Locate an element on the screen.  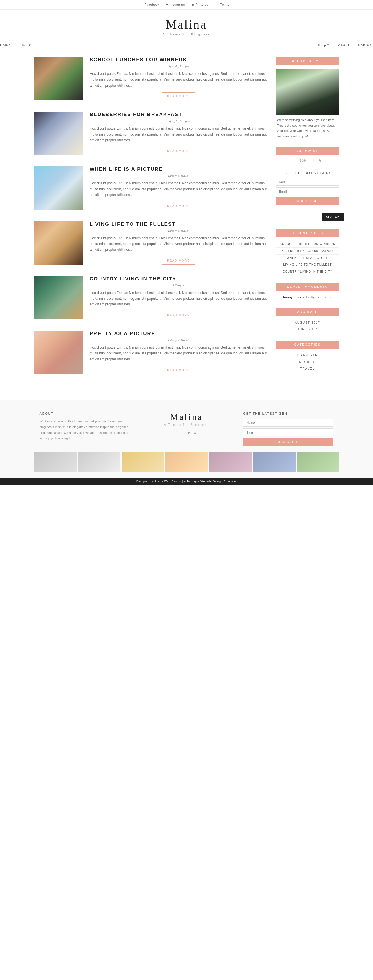
archive-item: June 2017 is located at coordinates (308, 329).